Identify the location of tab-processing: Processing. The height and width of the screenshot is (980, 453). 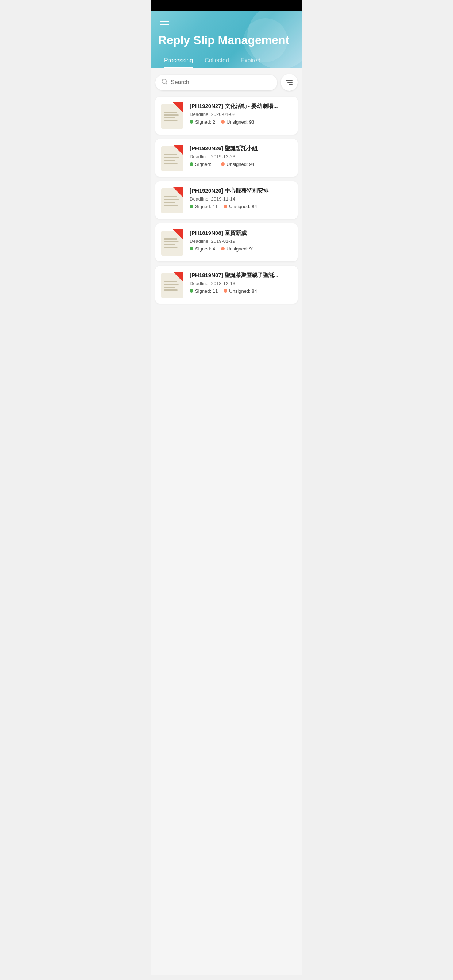
(179, 61).